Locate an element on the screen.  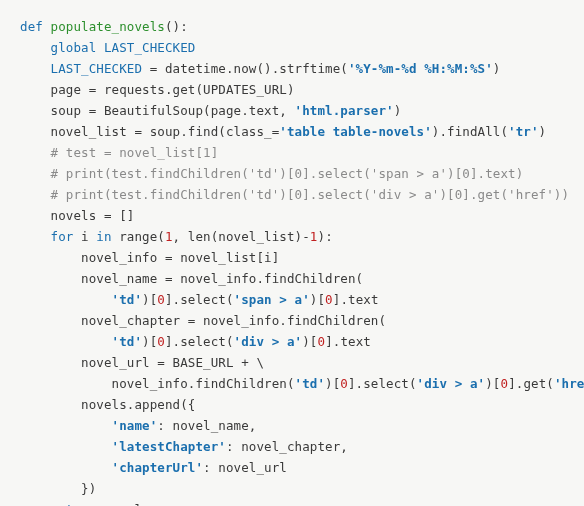
code-token: novel_name = novel_info.findChildren( is located at coordinates (222, 278).